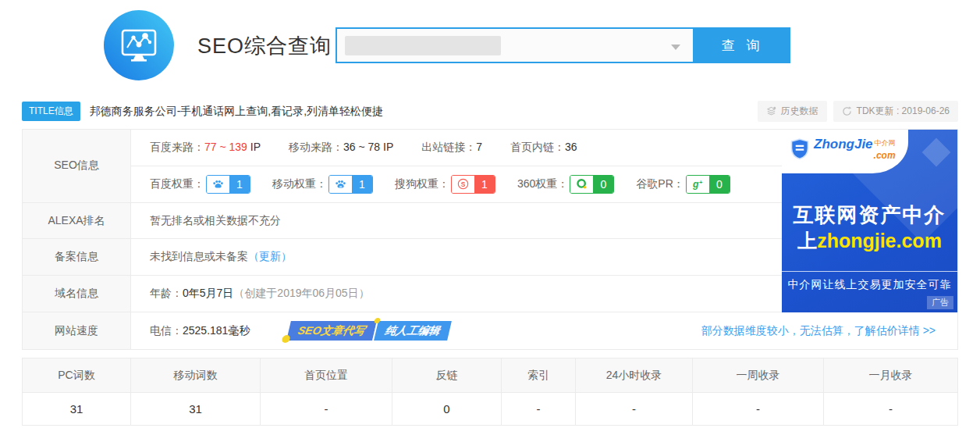 The image size is (980, 428). Describe the element at coordinates (696, 184) in the screenshot. I see `svg-text: g` at that location.